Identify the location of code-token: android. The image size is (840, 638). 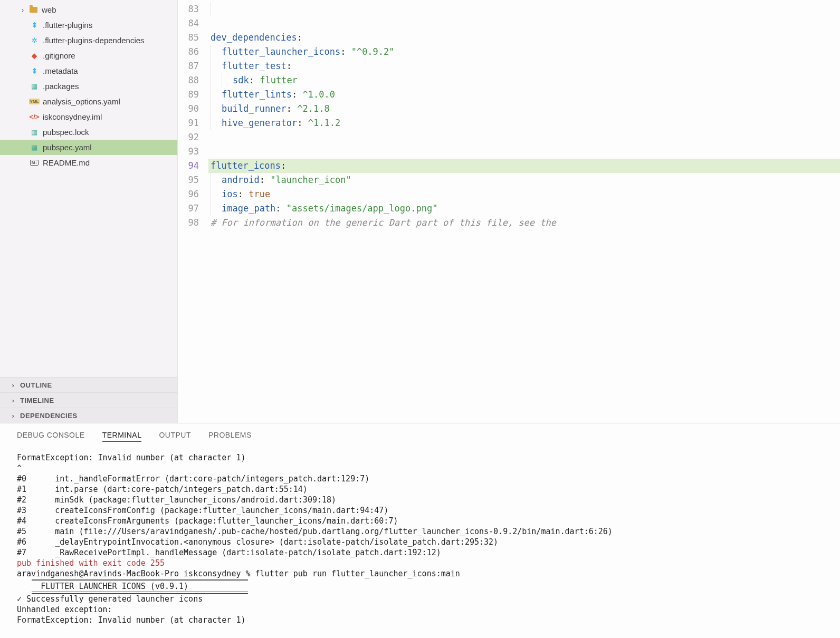
(241, 180).